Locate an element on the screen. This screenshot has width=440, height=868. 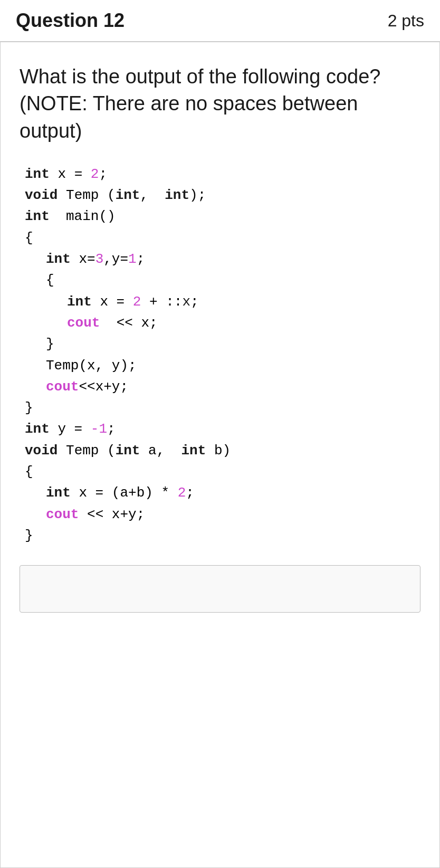
code-line-12: } is located at coordinates (223, 408).